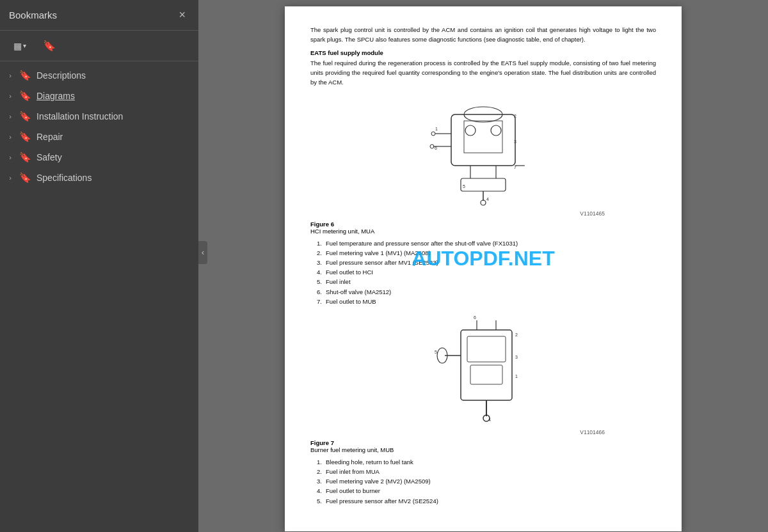 This screenshot has height=532, width=768. What do you see at coordinates (483, 224) in the screenshot?
I see `figure6-label: Figure 6` at bounding box center [483, 224].